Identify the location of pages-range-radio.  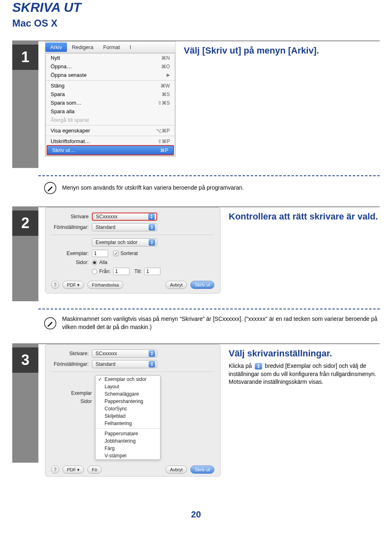
(95, 271).